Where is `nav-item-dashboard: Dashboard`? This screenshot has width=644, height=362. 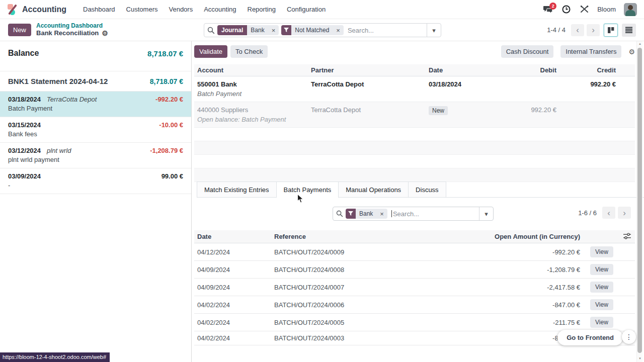
nav-item-dashboard: Dashboard is located at coordinates (99, 9).